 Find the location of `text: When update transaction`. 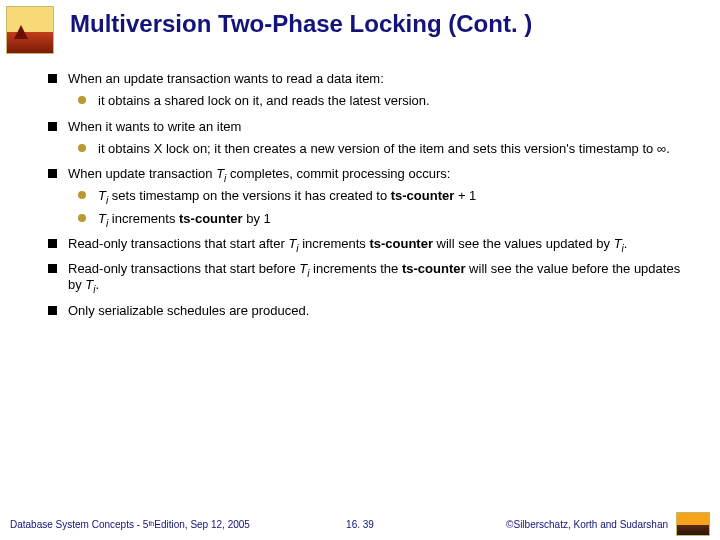

text: When update transaction is located at coordinates (142, 174).